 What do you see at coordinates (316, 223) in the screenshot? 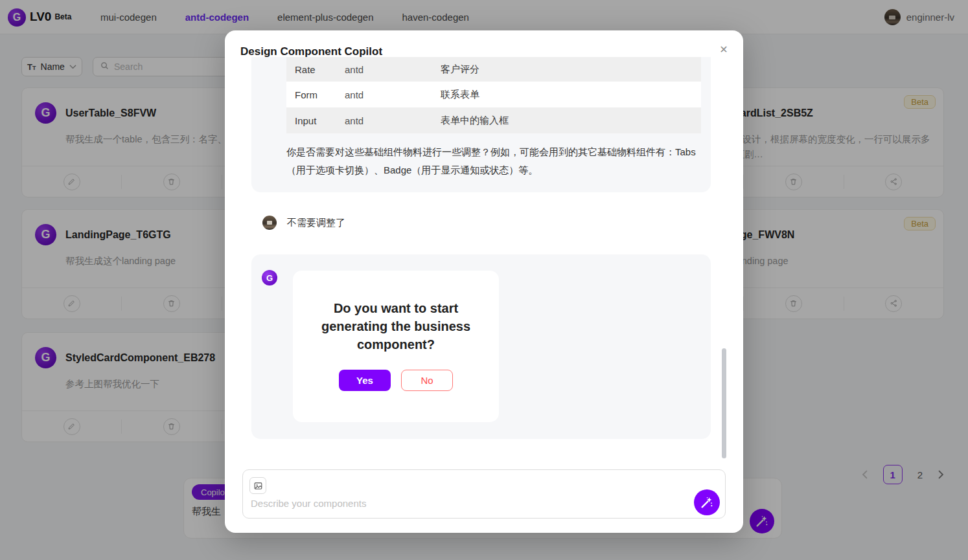
I see `user-message-text: 不需要调整了` at bounding box center [316, 223].